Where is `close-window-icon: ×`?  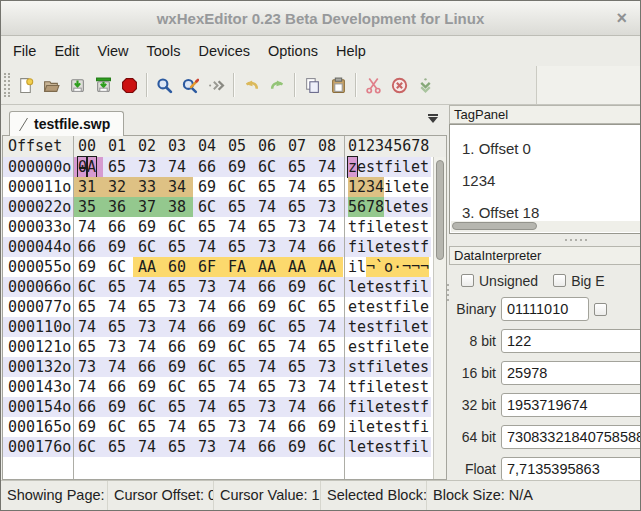
close-window-icon: × is located at coordinates (622, 18).